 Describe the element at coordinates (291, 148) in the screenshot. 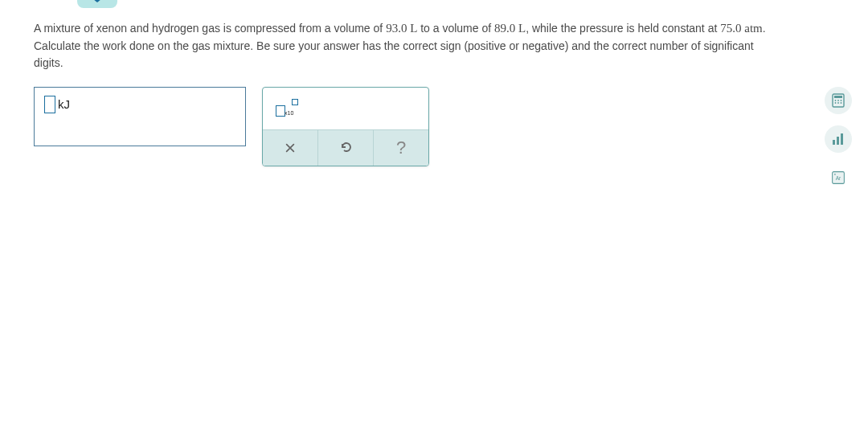

I see `clear-button` at that location.